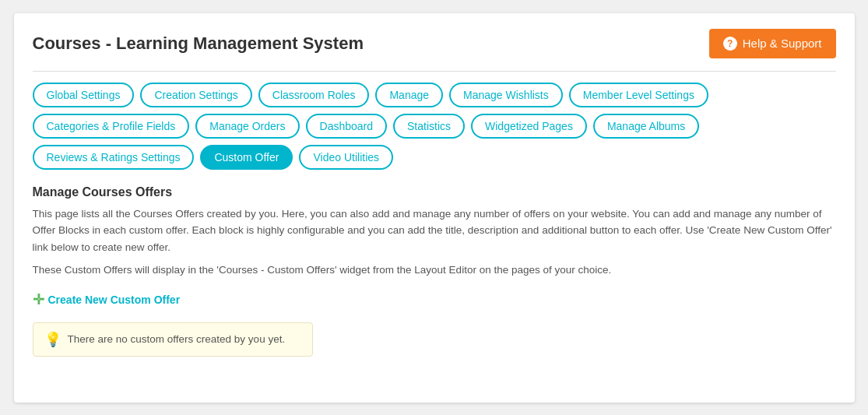 The width and height of the screenshot is (868, 415). Describe the element at coordinates (434, 192) in the screenshot. I see `section-title: Manage Courses Offers` at that location.